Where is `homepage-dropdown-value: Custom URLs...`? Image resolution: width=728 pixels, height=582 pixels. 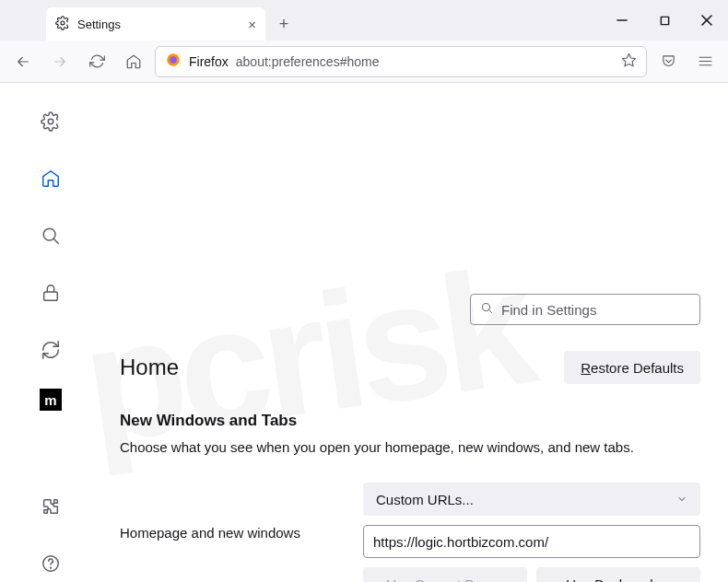 homepage-dropdown-value: Custom URLs... is located at coordinates (425, 499).